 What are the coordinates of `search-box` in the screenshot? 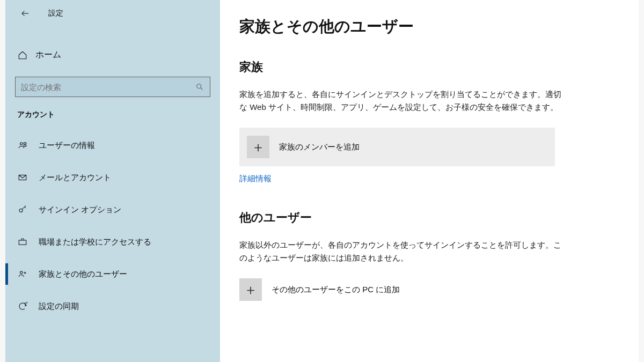 It's located at (113, 87).